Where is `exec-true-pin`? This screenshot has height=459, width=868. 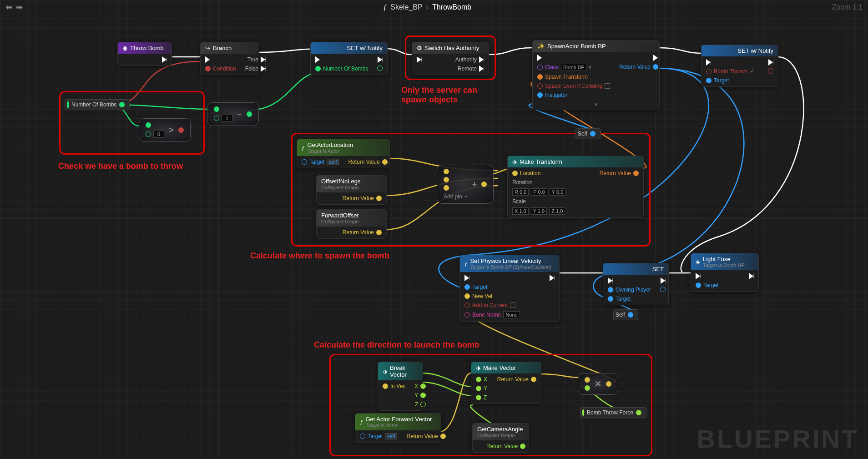
exec-true-pin is located at coordinates (263, 60).